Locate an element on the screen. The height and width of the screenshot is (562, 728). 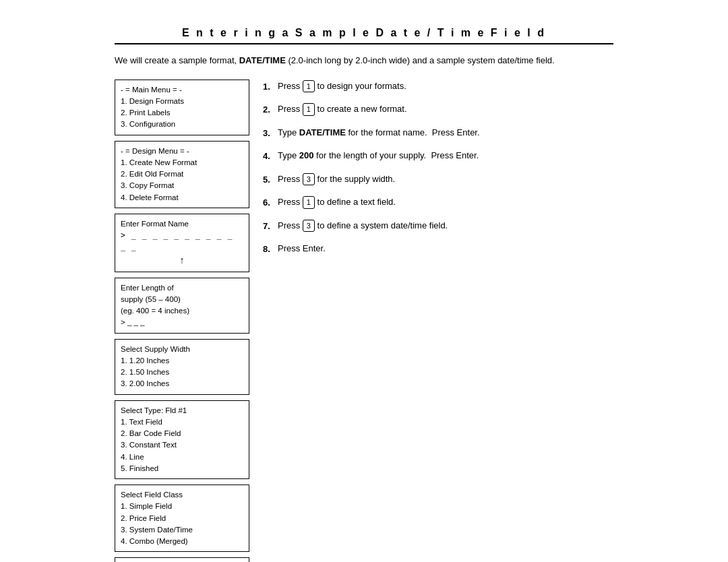
intro-text: We will create a sample format, DATE/TIM… is located at coordinates (364, 61).